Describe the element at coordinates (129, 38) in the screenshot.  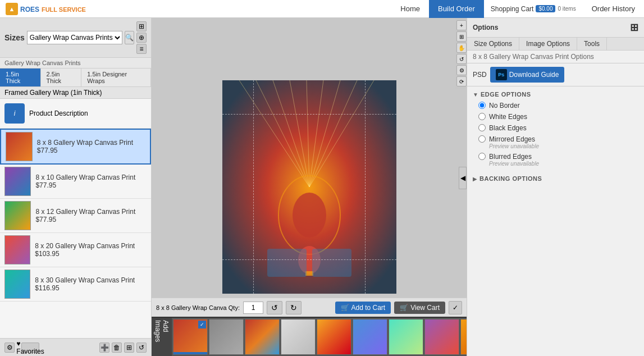
I see `search-button: 🔍` at that location.